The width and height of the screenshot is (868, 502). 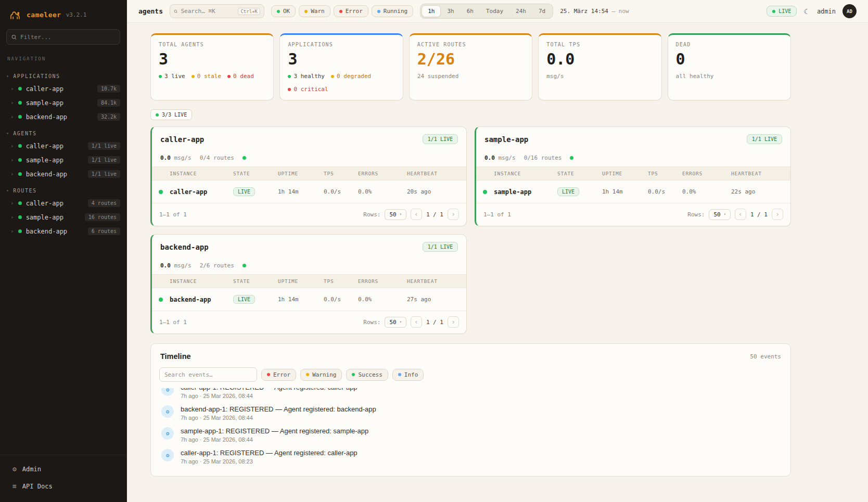 What do you see at coordinates (309, 300) in the screenshot?
I see `table-row: backend-app LIVE 1h 14m 0.0/s 0.0% 27s a…` at bounding box center [309, 300].